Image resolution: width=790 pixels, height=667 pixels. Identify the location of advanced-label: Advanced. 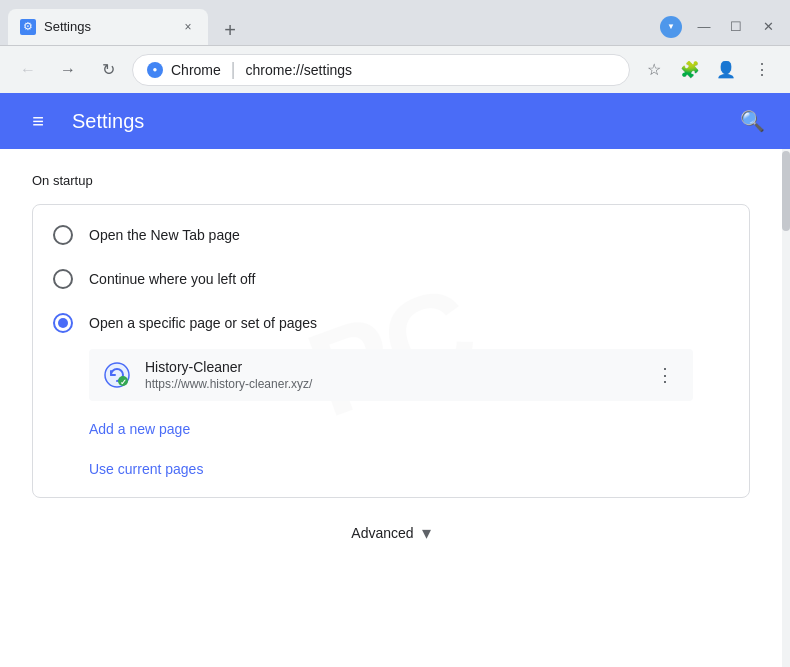
(382, 533).